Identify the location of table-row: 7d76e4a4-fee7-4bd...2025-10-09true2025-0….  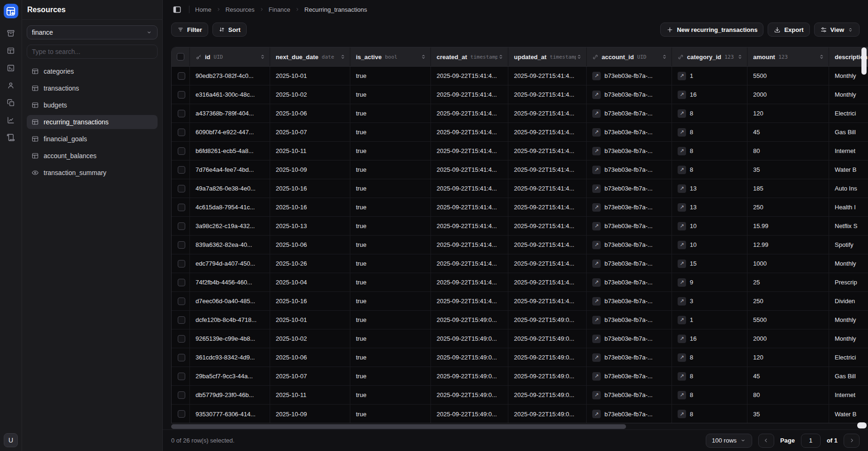
(520, 170).